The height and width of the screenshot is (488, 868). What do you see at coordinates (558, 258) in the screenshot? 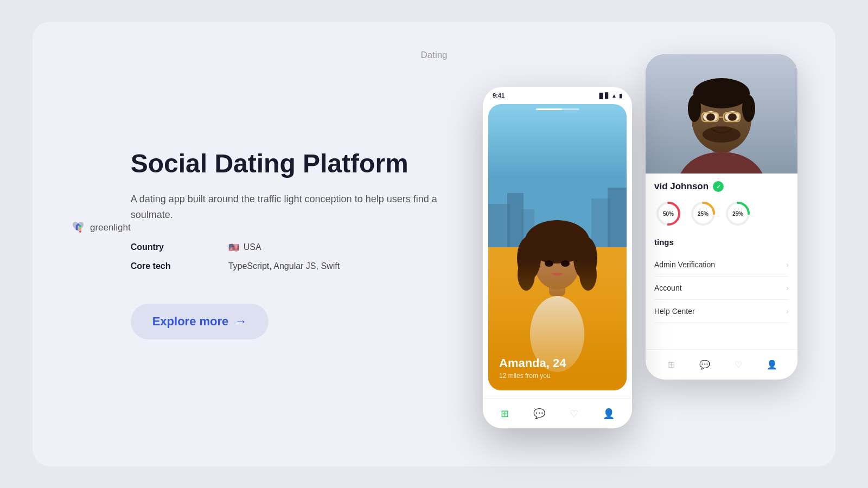
I see `phone-front: 9:41 ▐▌▊ ▲ ▮` at bounding box center [558, 258].